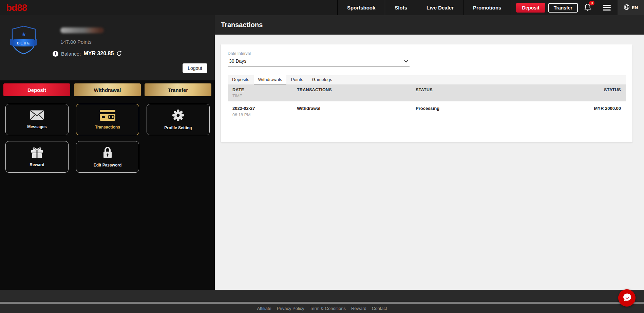 This screenshot has height=313, width=644. What do you see at coordinates (16, 8) in the screenshot?
I see `brand-logo: bd88` at bounding box center [16, 8].